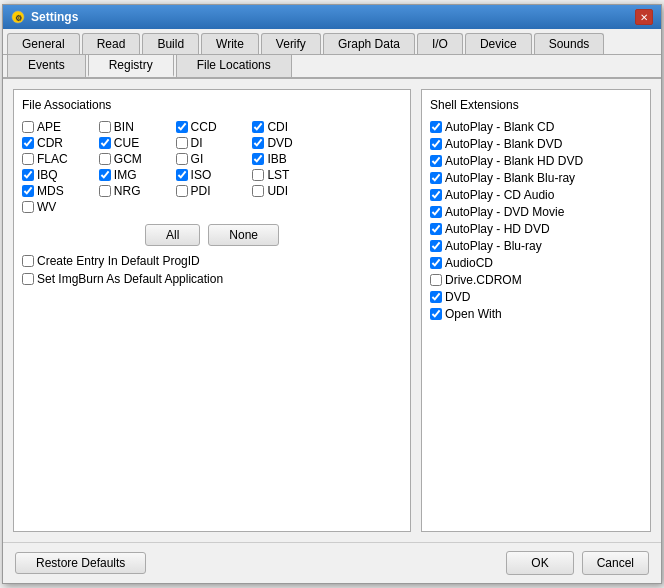  I want to click on checkbox-bin: BIN, so click(136, 127).